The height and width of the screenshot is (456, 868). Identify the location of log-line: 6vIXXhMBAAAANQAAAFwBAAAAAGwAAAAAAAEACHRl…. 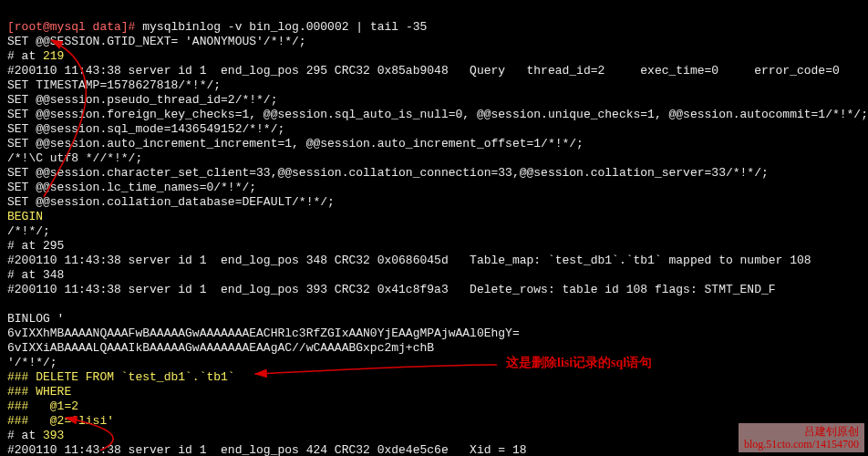
(264, 334).